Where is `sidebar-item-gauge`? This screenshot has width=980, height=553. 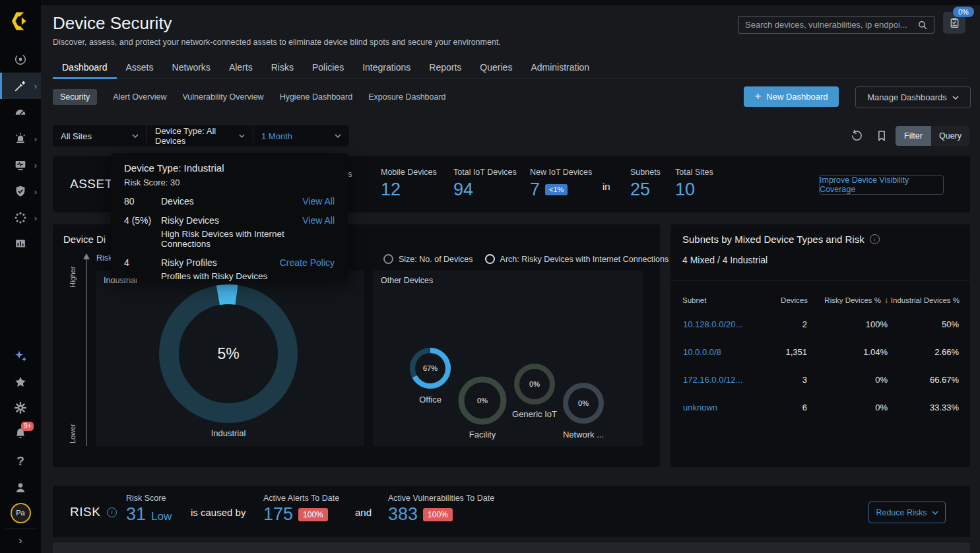 sidebar-item-gauge is located at coordinates (20, 112).